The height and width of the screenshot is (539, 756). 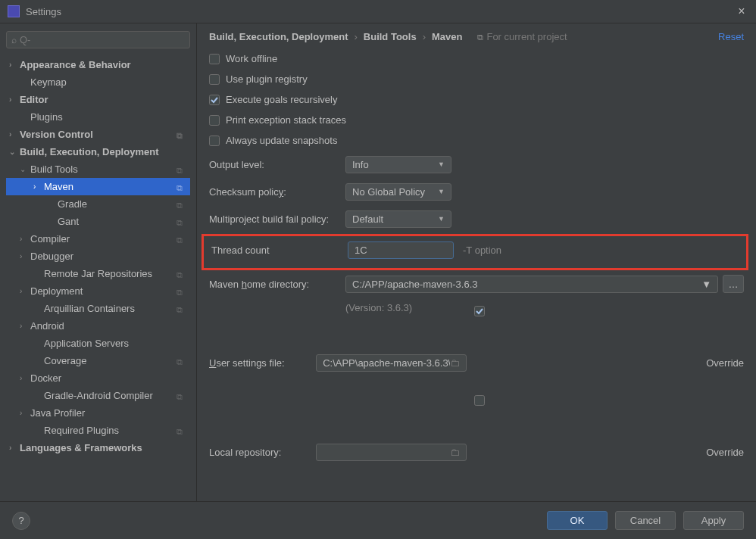 What do you see at coordinates (391, 363) in the screenshot?
I see `input-user-settings-file: 🗀` at bounding box center [391, 363].